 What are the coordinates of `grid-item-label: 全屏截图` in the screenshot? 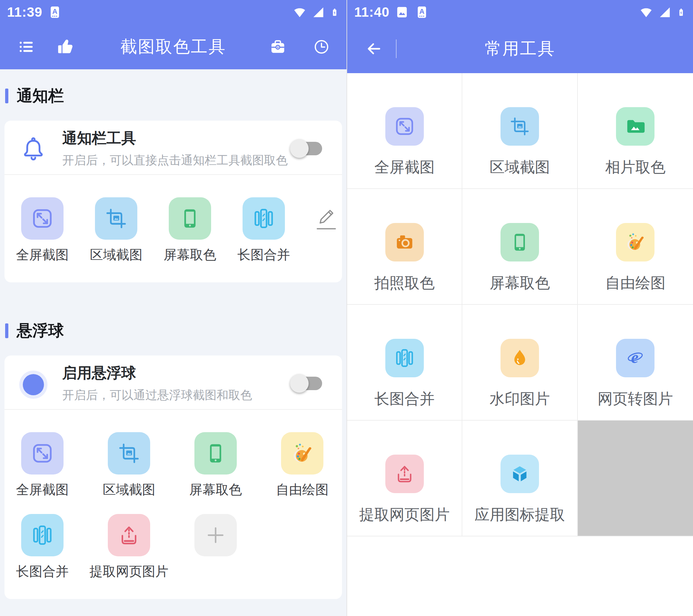 It's located at (404, 167).